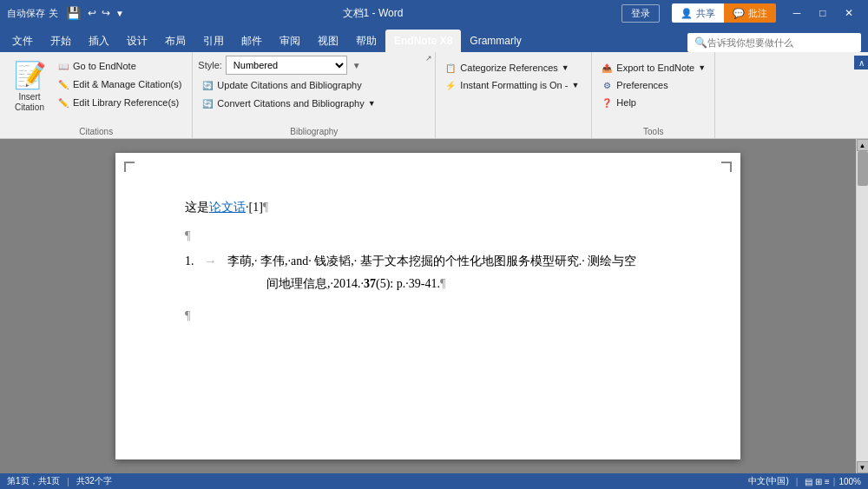 The width and height of the screenshot is (868, 489). What do you see at coordinates (92, 13) in the screenshot?
I see `undo-button: ↩` at bounding box center [92, 13].